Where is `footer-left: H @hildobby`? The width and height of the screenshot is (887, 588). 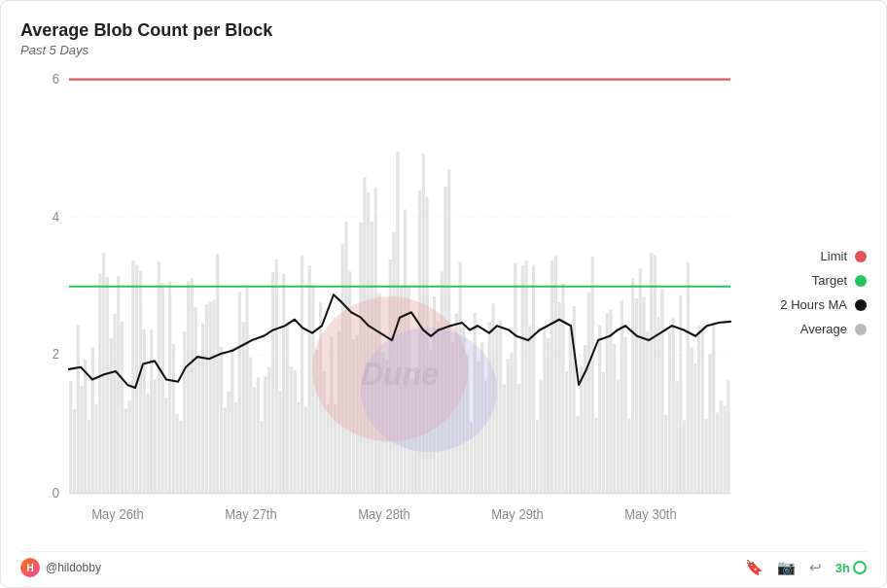
footer-left: H @hildobby is located at coordinates (60, 568).